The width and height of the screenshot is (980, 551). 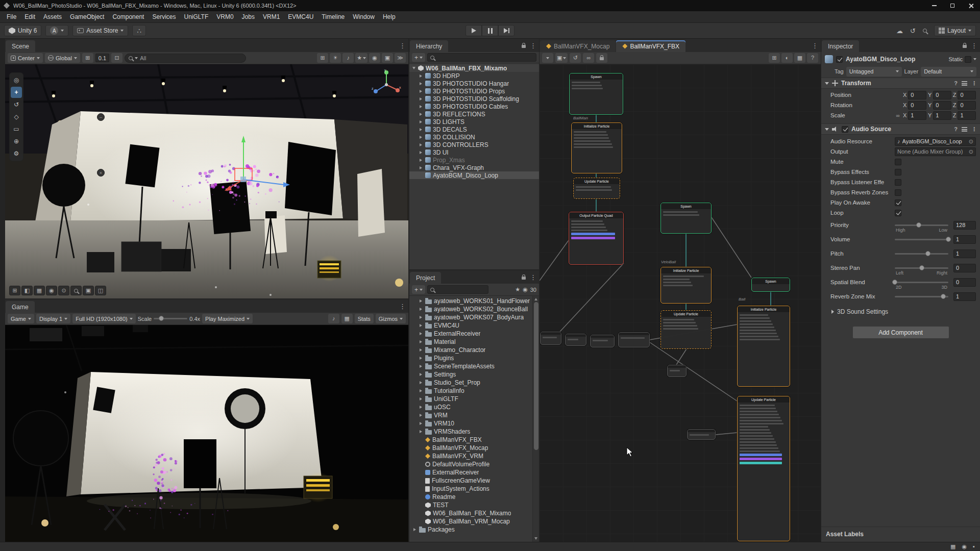 What do you see at coordinates (874, 71) in the screenshot?
I see `tag-dropdown: Untagged` at bounding box center [874, 71].